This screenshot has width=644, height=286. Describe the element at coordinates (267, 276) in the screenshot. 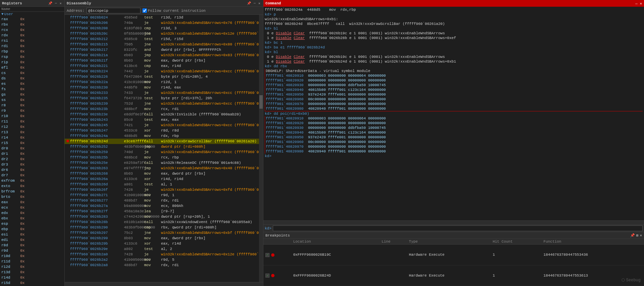

I see `bp-check-icon-1: ✓` at that location.